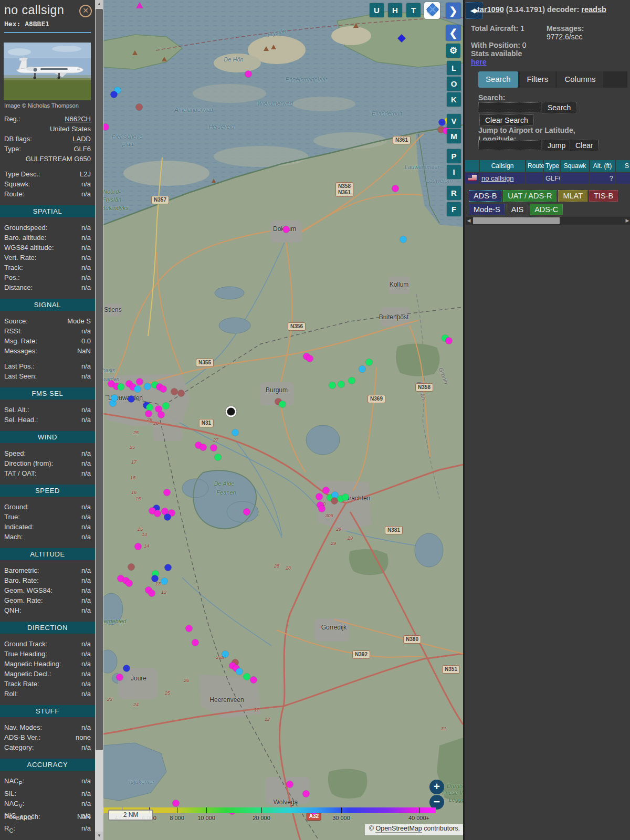  What do you see at coordinates (99, 380) in the screenshot?
I see `scrollbar-thumb` at bounding box center [99, 380].